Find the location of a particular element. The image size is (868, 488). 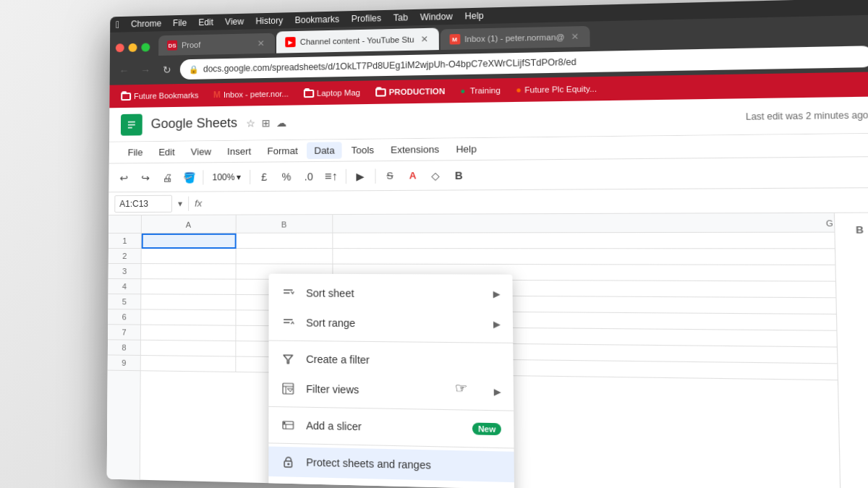

more-button: ▶ is located at coordinates (360, 176).